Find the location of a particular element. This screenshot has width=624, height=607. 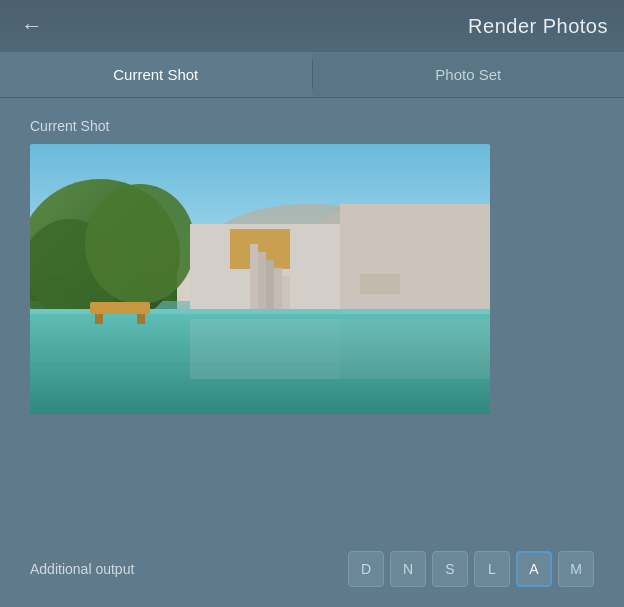

additional-output-row: Additional output D N S L A M is located at coordinates (312, 560).